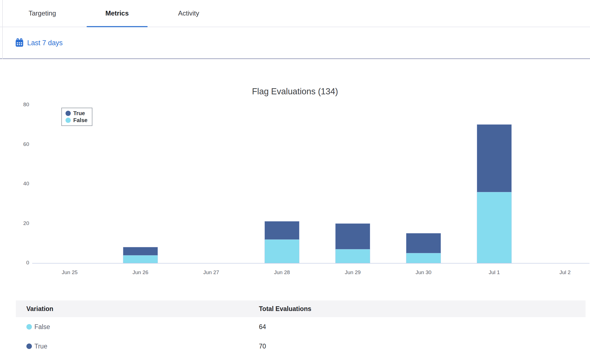 Image resolution: width=590 pixels, height=364 pixels. What do you see at coordinates (2, 29) in the screenshot?
I see `panel-left-edge` at bounding box center [2, 29].